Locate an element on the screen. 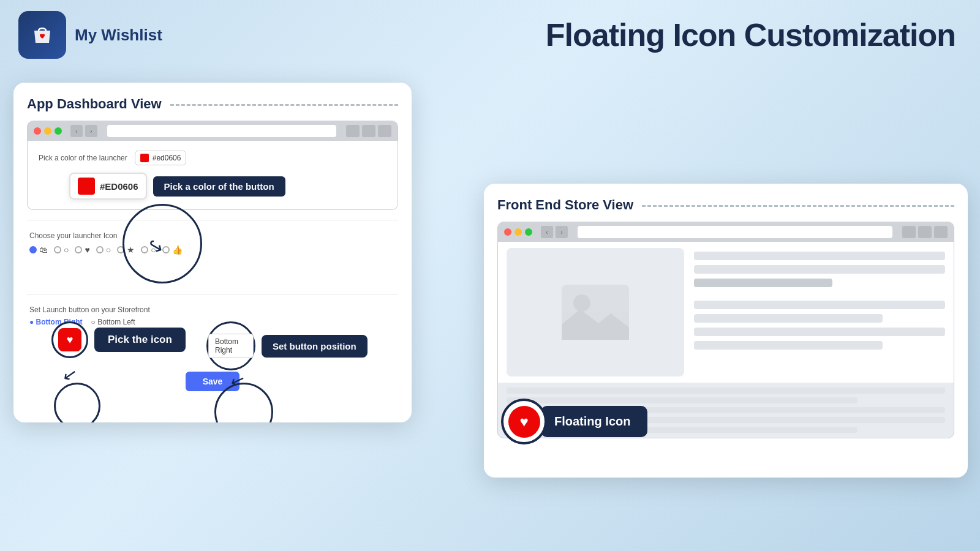 Image resolution: width=980 pixels, height=551 pixels. icon-option-heart: ♥ is located at coordinates (82, 250).